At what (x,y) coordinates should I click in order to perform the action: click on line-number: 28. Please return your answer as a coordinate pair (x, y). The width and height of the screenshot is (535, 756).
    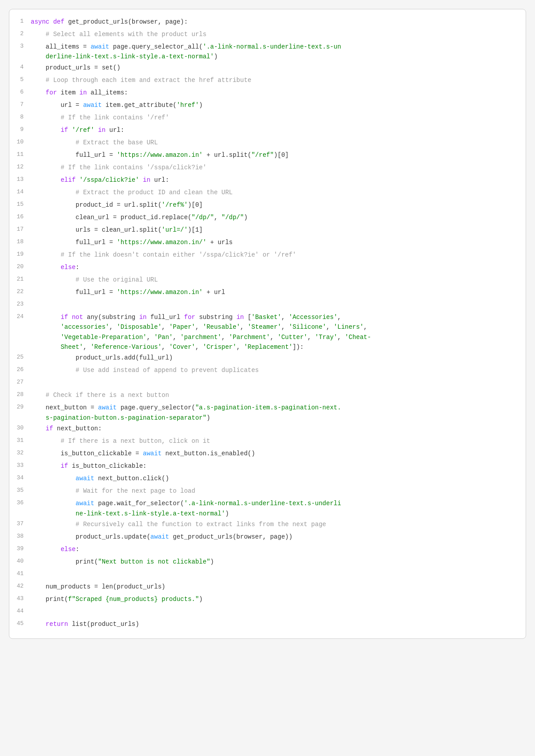
    Looking at the image, I should click on (20, 395).